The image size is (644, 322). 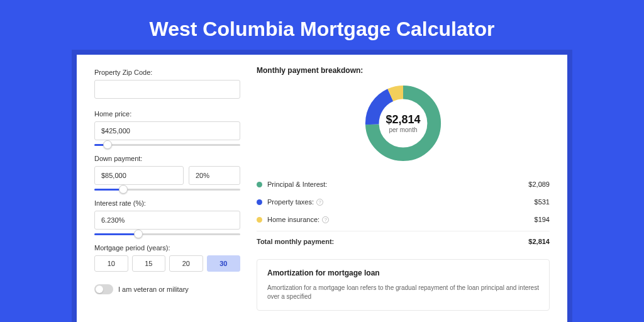 I want to click on zip-input, so click(x=167, y=89).